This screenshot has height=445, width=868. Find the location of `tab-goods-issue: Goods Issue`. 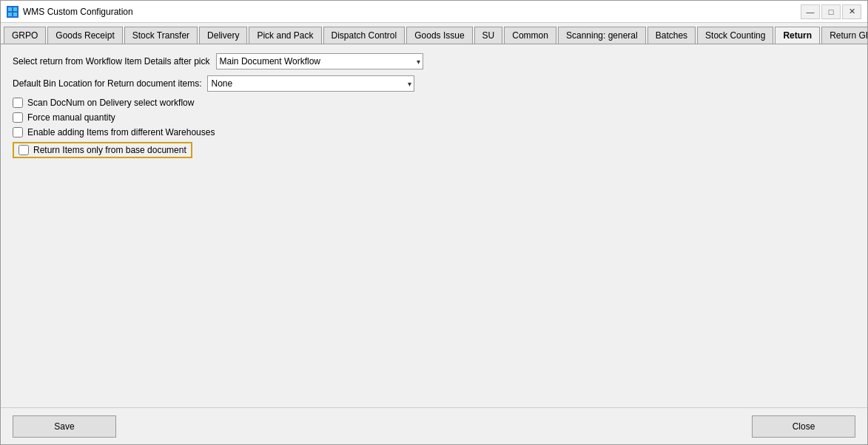

tab-goods-issue: Goods Issue is located at coordinates (440, 35).